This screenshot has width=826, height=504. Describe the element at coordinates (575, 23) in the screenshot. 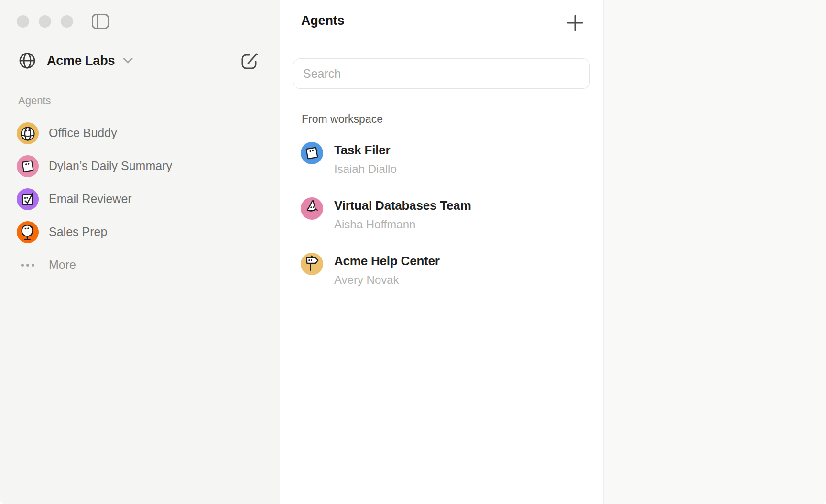

I see `add-agent-button` at that location.